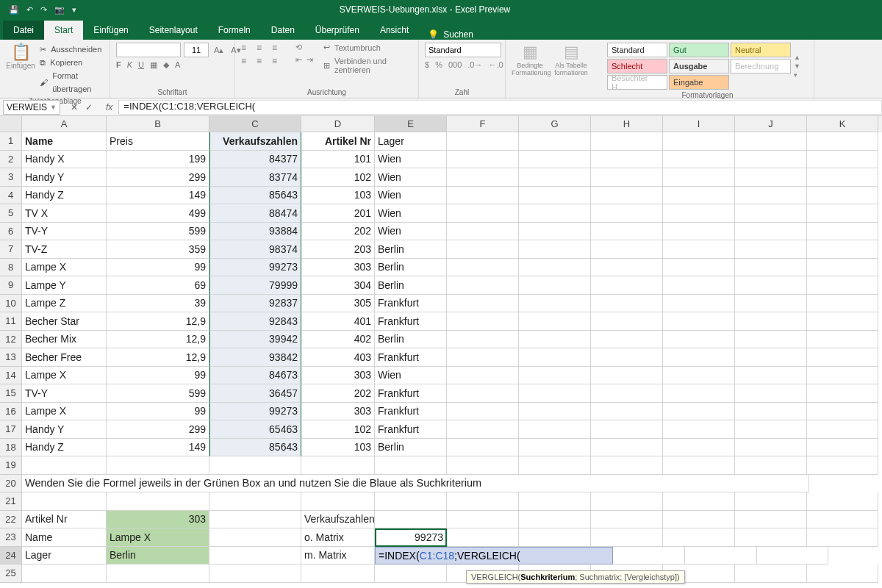 The width and height of the screenshot is (882, 588). I want to click on enter-formula-icon: ✓, so click(89, 107).